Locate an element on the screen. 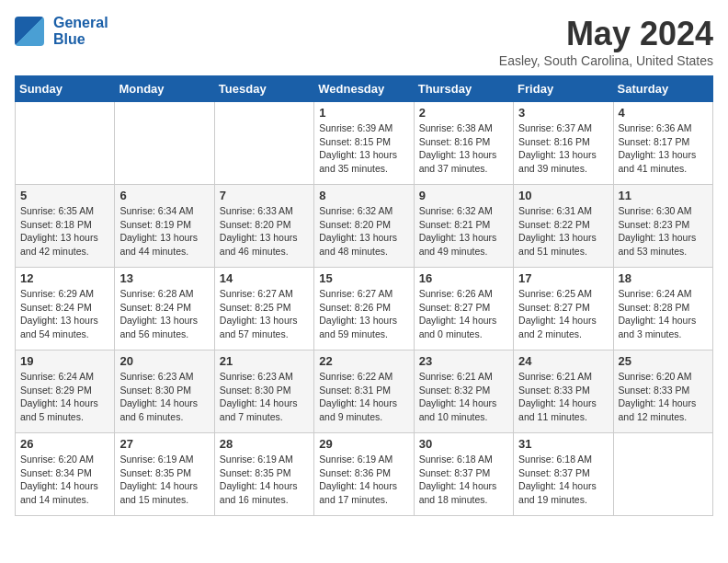 Image resolution: width=728 pixels, height=563 pixels. day-number: 1 is located at coordinates (364, 112).